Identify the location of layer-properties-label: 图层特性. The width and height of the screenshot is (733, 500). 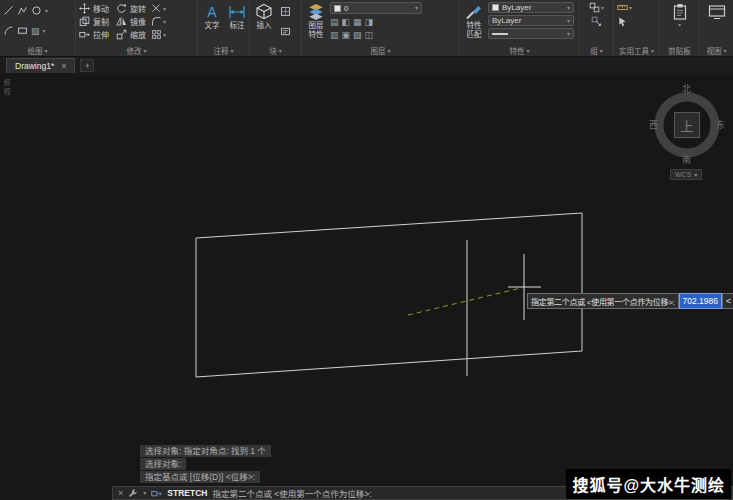
(316, 30).